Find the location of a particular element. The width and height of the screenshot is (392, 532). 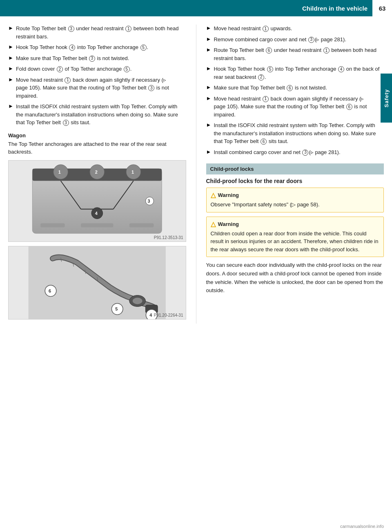

header-title-area: Children in the vehicle is located at coordinates (186, 8).